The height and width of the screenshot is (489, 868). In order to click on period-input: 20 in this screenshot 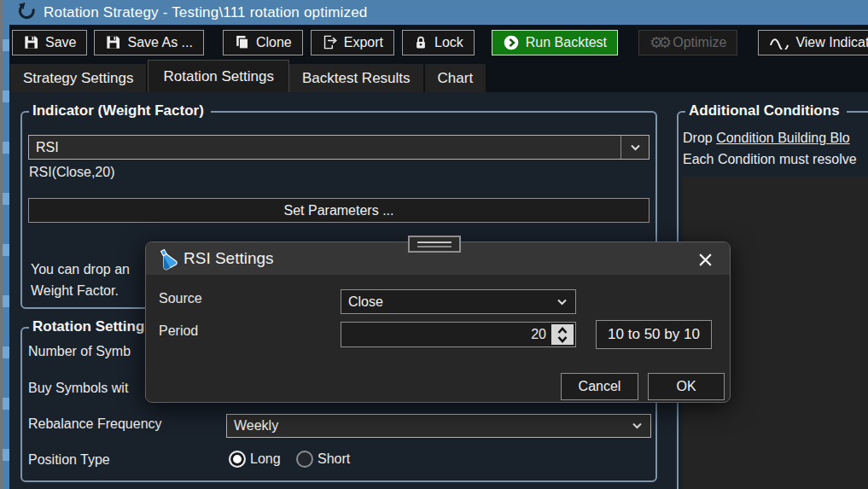, I will do `click(458, 335)`.